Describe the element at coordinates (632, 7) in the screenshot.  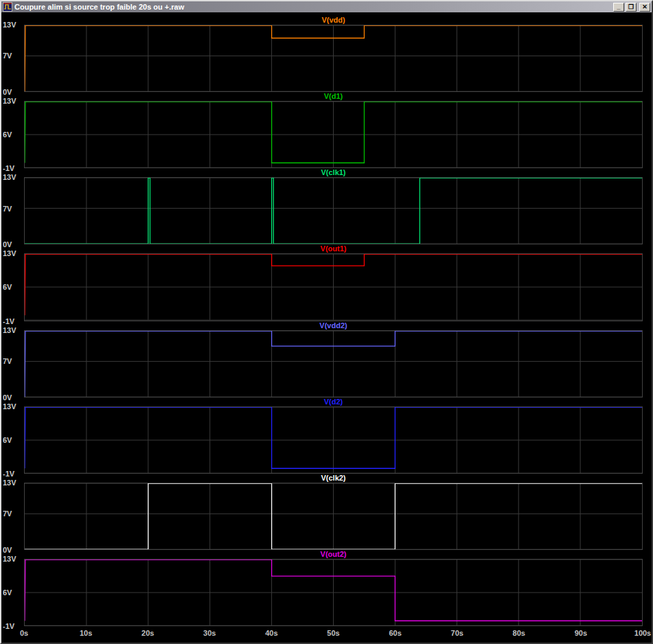
I see `window-controls: _ ❐ ✕` at that location.